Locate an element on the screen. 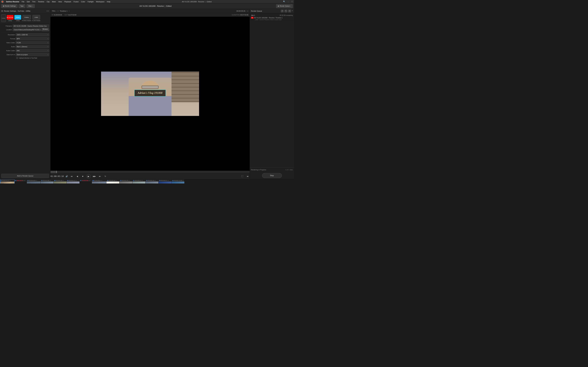  clip-item-13: 13 00:00:00:11 V1 H.264 is located at coordinates (165, 182).